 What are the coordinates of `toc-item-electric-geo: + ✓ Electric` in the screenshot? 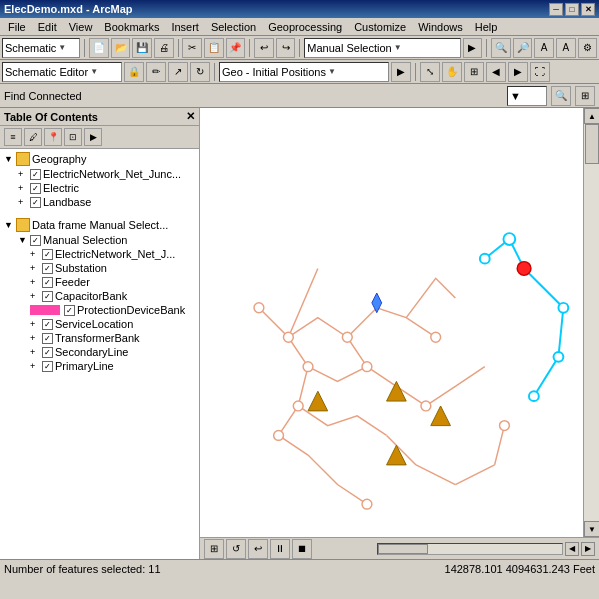 It's located at (100, 188).